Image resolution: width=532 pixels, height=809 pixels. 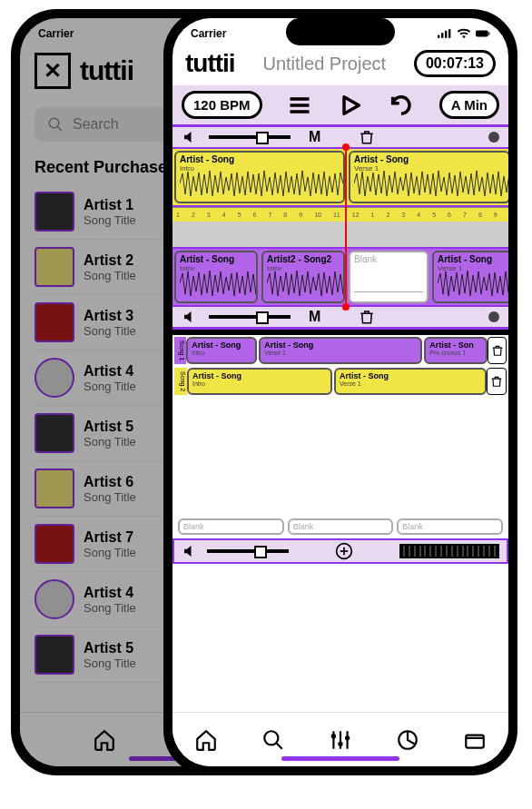 I want to click on row-label: Song 2, so click(x=181, y=381).